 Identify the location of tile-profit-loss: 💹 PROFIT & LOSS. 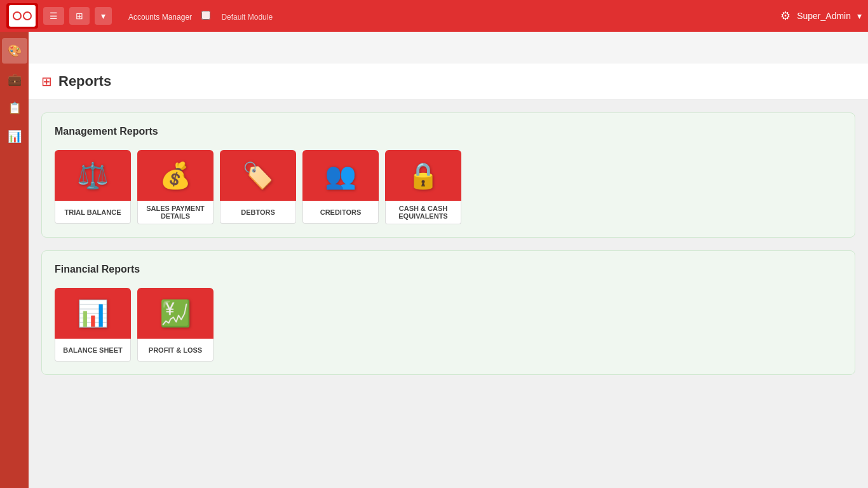
(175, 325).